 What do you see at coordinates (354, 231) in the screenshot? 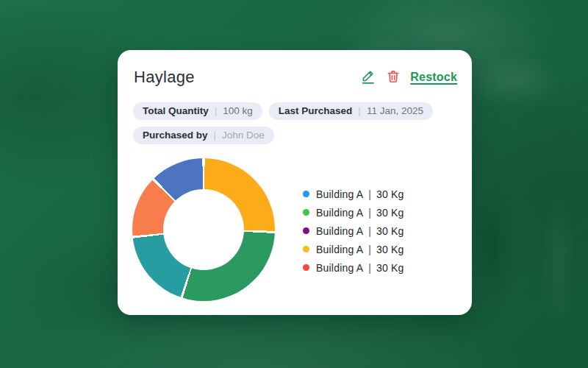
I see `chart-legend: Building A | 30 Kg Building A | 30 Kg Bu…` at bounding box center [354, 231].